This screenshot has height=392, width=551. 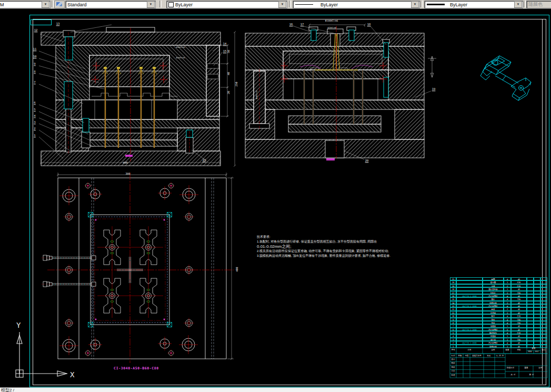 What do you see at coordinates (336, 237) in the screenshot?
I see `notes-title: 技术要求:` at bounding box center [336, 237].